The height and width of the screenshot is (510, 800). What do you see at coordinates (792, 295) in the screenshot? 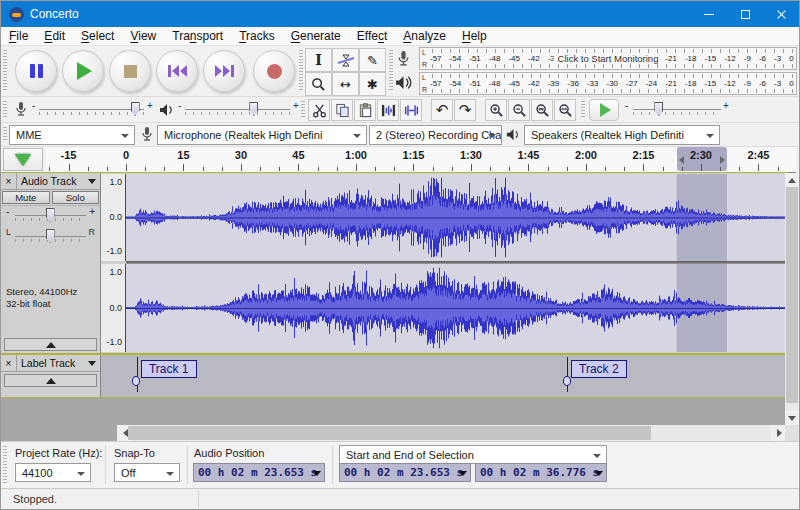
I see `vertical-scroll-thumb` at bounding box center [792, 295].